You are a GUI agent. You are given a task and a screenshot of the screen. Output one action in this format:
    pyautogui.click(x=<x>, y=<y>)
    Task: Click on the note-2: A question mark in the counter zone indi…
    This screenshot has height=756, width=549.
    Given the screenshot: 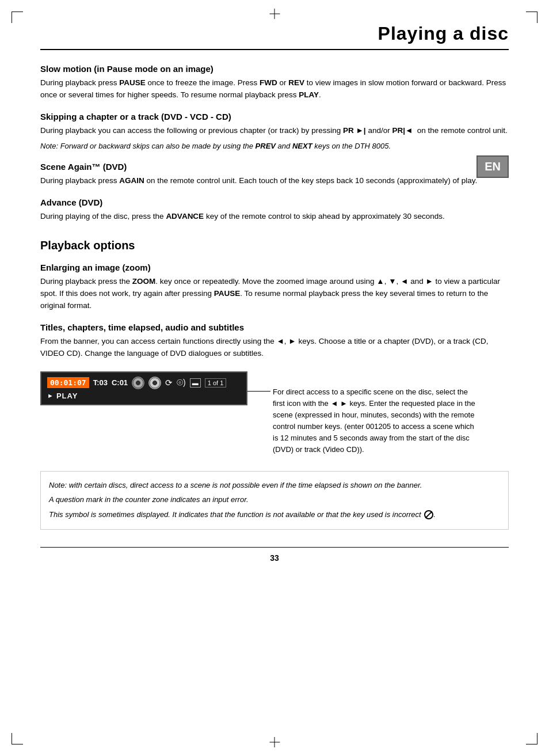 What is the action you would take?
    pyautogui.click(x=274, y=500)
    